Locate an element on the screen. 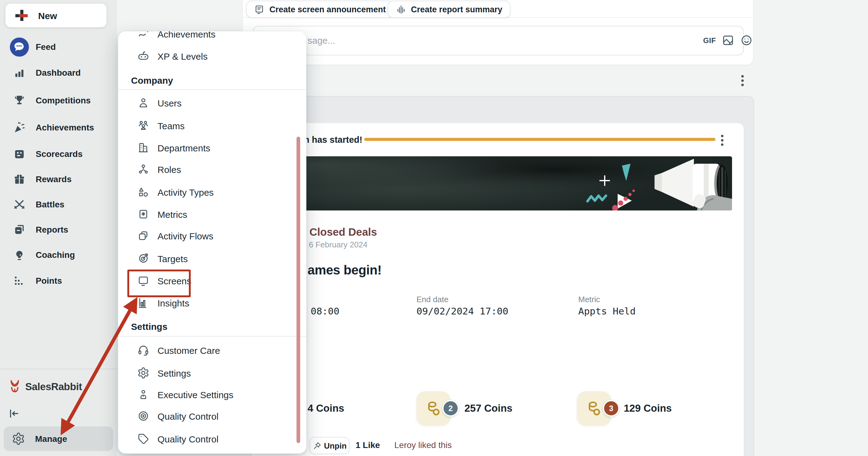  create-report-summary-button: Create report summary is located at coordinates (449, 9).